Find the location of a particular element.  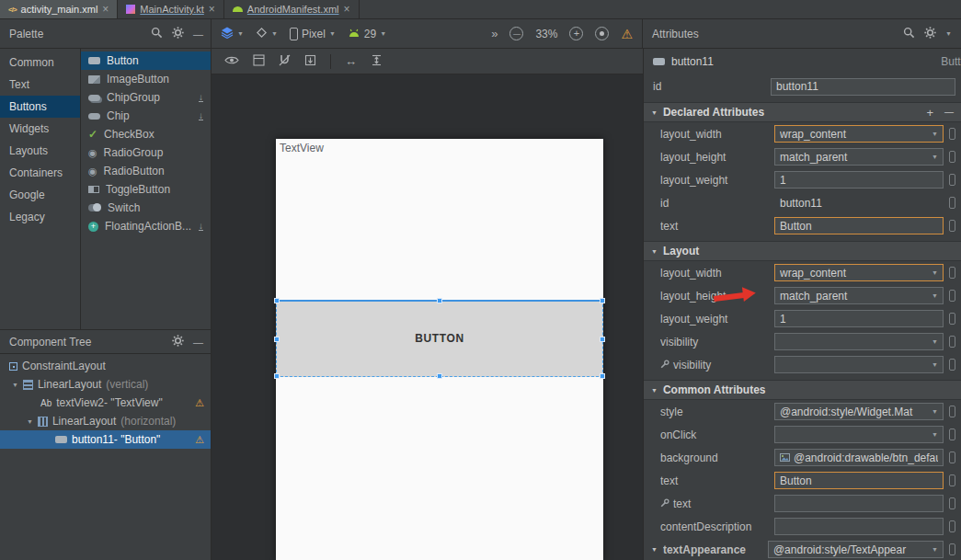

layout-width-dropdown: wrap_content ▼ is located at coordinates (859, 134).